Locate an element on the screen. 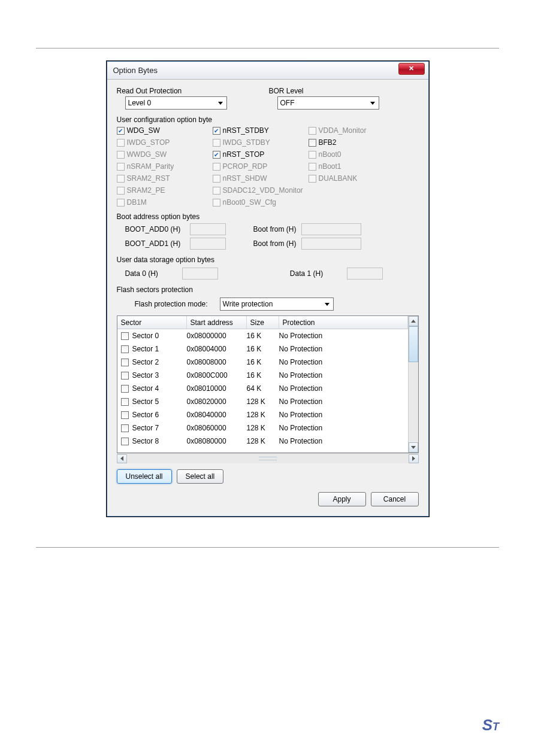 The width and height of the screenshot is (535, 756). apply-button: Apply is located at coordinates (342, 499).